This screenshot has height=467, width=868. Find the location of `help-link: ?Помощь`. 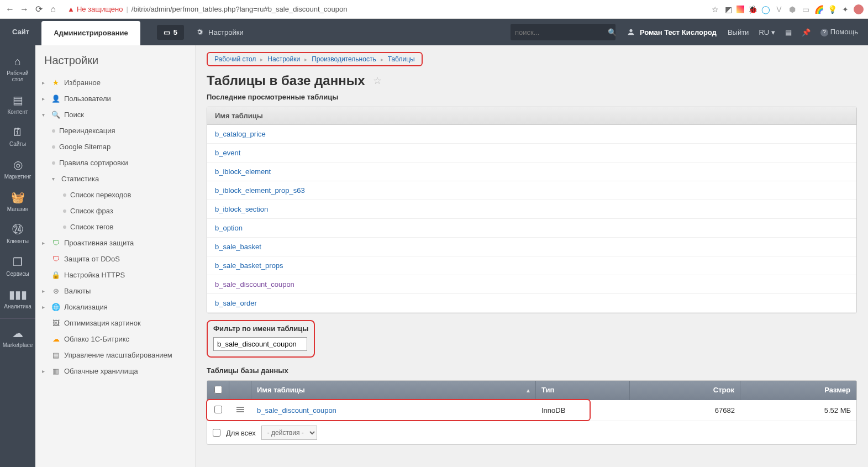

help-link: ?Помощь is located at coordinates (839, 32).